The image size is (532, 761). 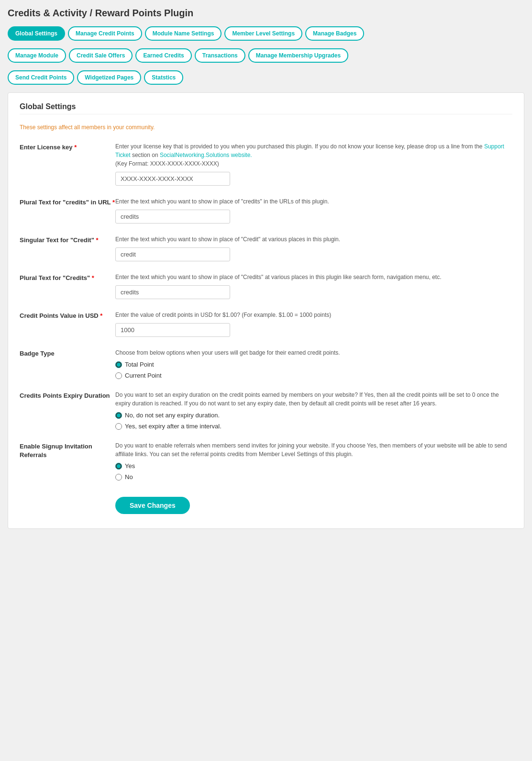 I want to click on badge-current-point-radio, so click(x=119, y=376).